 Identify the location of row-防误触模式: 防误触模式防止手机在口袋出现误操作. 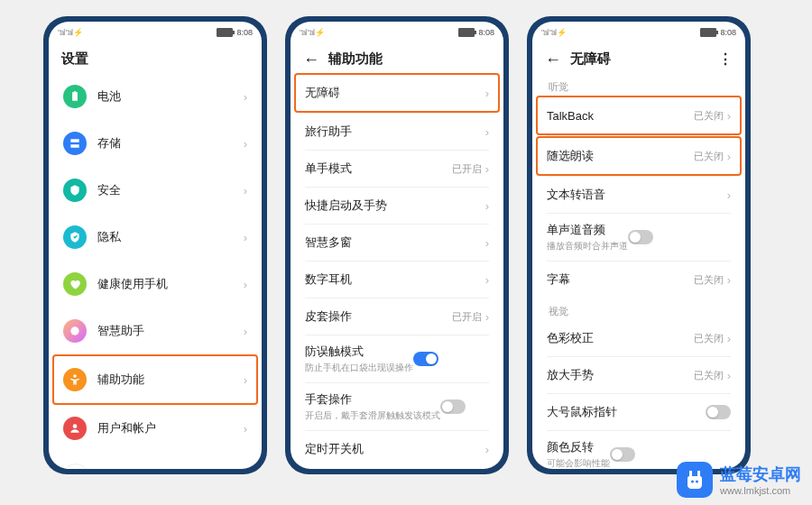
(397, 359).